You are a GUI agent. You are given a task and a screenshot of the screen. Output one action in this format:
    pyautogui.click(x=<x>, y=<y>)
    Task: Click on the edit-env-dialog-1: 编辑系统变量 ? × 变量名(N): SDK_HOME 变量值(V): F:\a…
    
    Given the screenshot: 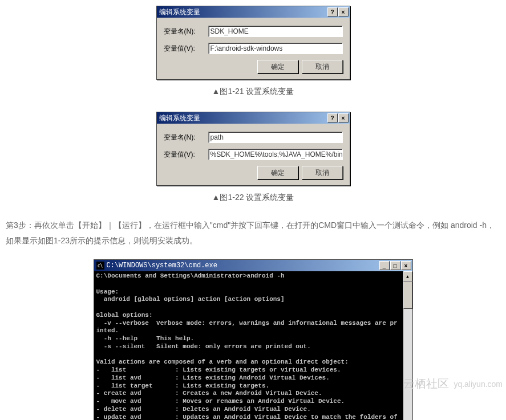 What is the action you would take?
    pyautogui.click(x=253, y=43)
    